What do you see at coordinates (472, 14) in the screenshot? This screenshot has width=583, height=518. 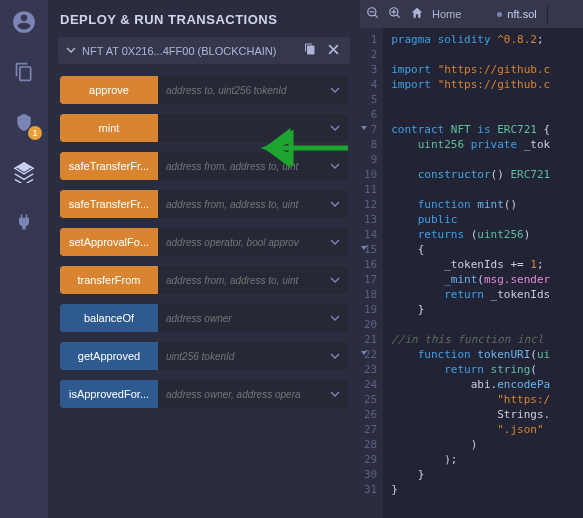 I see `editor-toolbar: Home nft.sol` at bounding box center [472, 14].